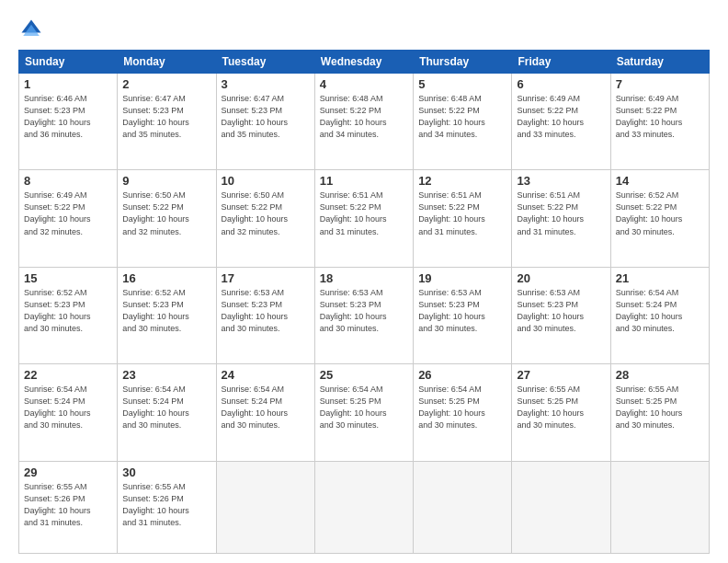 Image resolution: width=728 pixels, height=563 pixels. I want to click on weekday-header: Thursday, so click(463, 63).